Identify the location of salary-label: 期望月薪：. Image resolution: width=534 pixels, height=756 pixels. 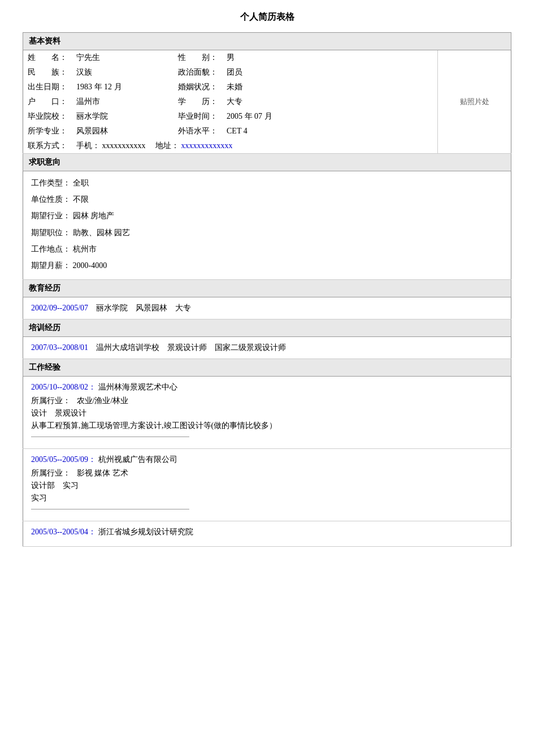
(51, 266).